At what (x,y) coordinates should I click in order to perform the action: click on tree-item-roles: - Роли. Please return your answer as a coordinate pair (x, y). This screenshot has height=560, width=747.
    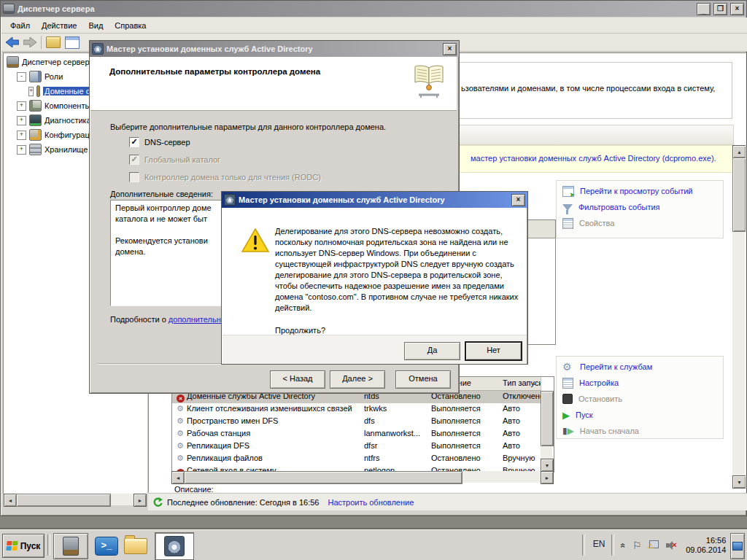
    Looking at the image, I should click on (39, 77).